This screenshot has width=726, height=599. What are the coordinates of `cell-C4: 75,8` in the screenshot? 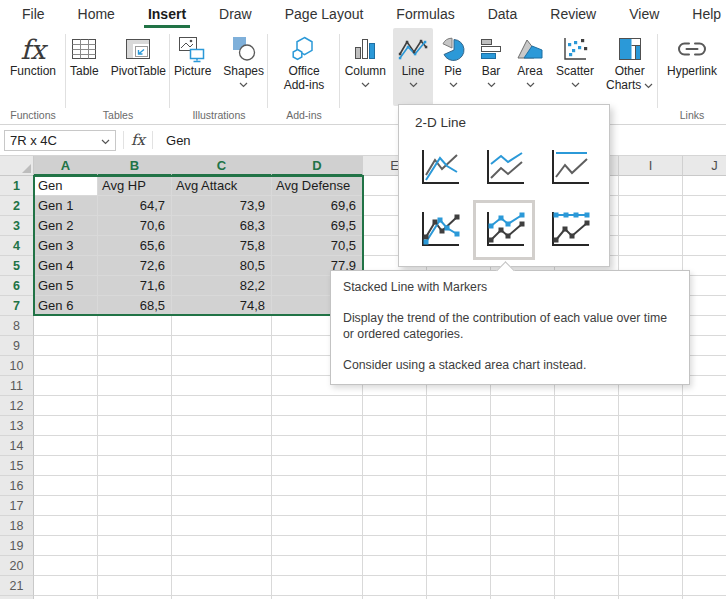 It's located at (222, 246).